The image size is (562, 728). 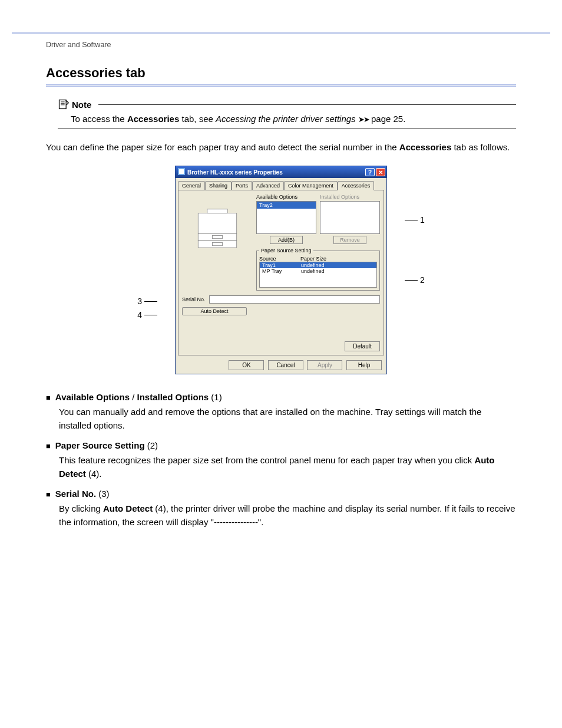 What do you see at coordinates (281, 147) in the screenshot?
I see `intro-text: You can define the paper size for each p…` at bounding box center [281, 147].